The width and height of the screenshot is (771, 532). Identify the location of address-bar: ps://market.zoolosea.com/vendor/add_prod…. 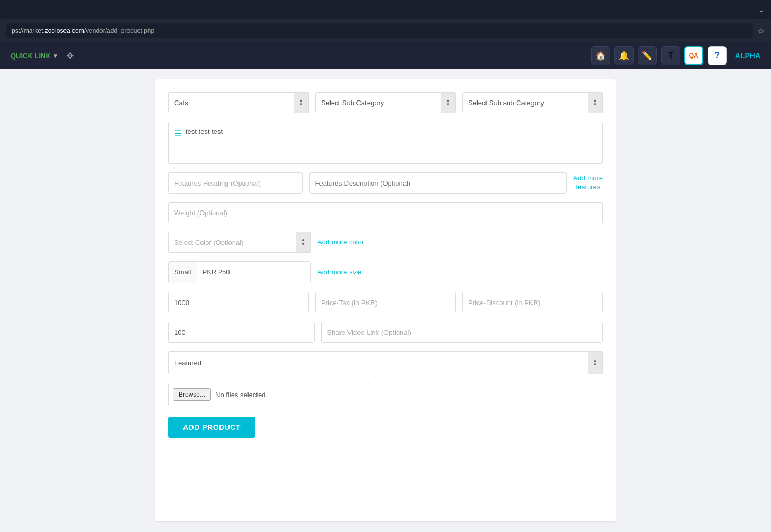
(386, 31).